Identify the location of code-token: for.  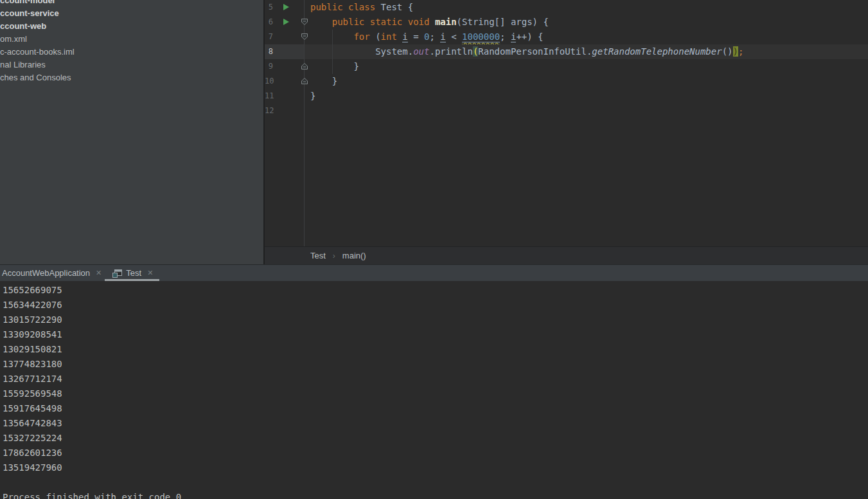
(364, 37).